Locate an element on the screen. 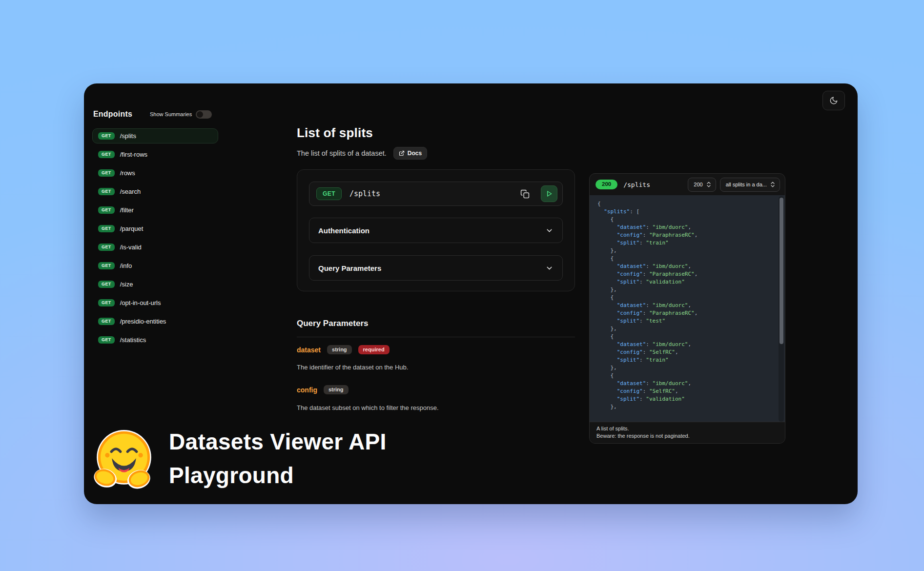 The width and height of the screenshot is (924, 571). sidebar-title: Endpoints is located at coordinates (113, 114).